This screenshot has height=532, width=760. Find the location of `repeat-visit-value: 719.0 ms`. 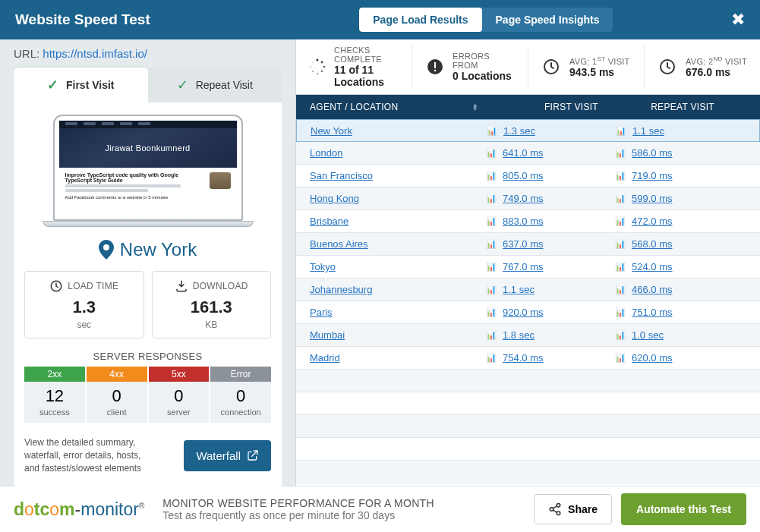

repeat-visit-value: 719.0 ms is located at coordinates (651, 176).